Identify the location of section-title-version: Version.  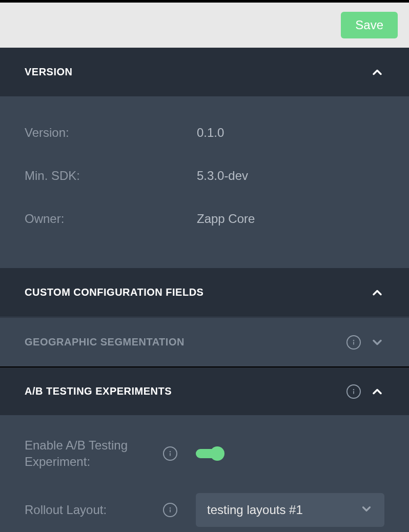
(49, 72).